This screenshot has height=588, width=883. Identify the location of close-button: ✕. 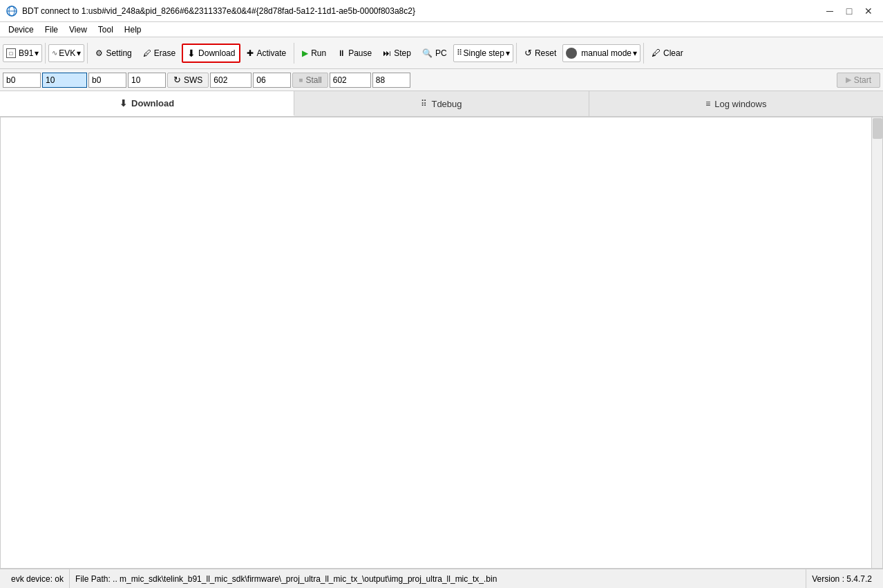
(868, 11).